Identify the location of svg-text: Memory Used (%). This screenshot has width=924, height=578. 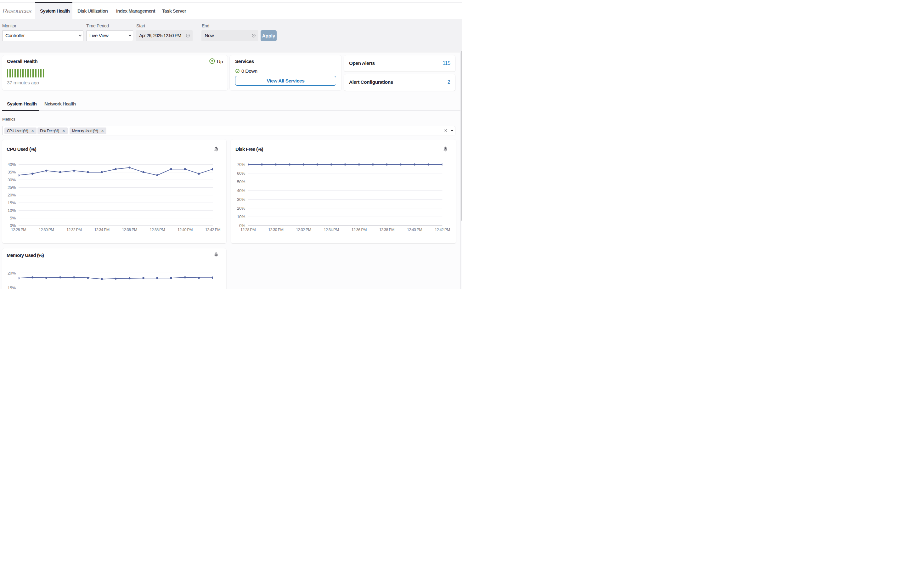
(25, 255).